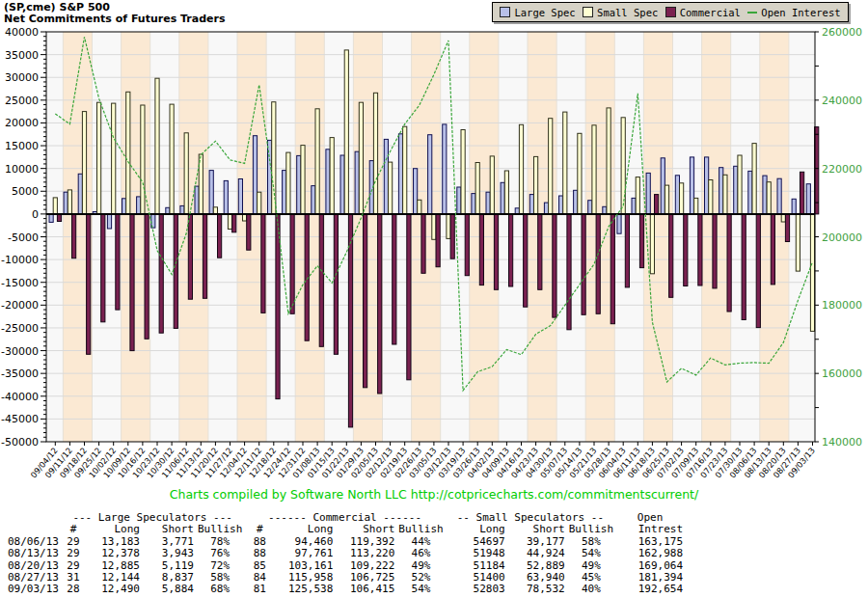  Describe the element at coordinates (305, 589) in the screenshot. I see `table-cell: 125,538` at that location.